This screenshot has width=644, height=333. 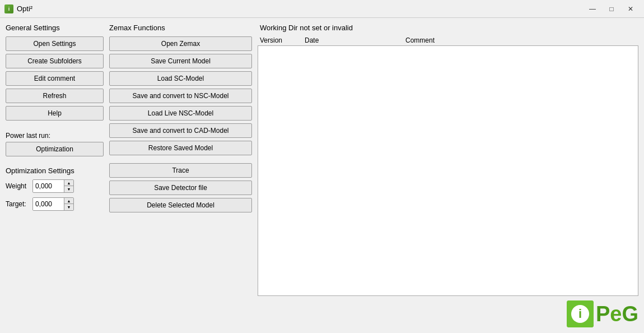 What do you see at coordinates (55, 61) in the screenshot?
I see `create-subfolders-button: Create Subfolders` at bounding box center [55, 61].